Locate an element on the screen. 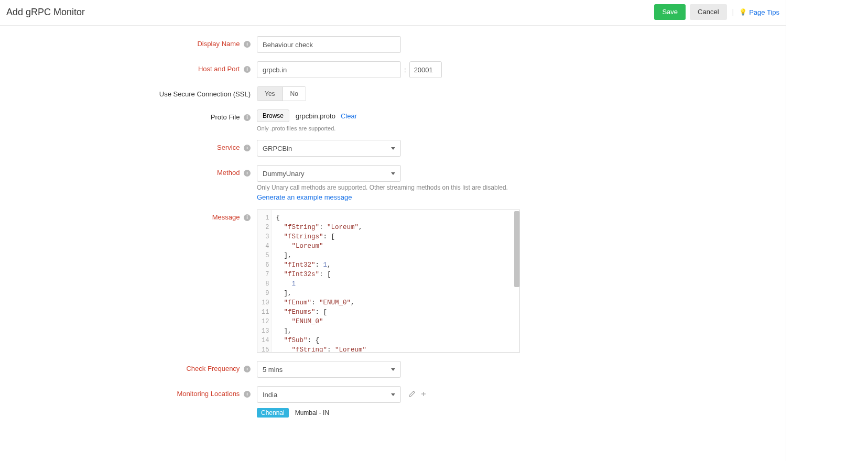 The width and height of the screenshot is (868, 461). method-value: DummyUnary is located at coordinates (283, 174).